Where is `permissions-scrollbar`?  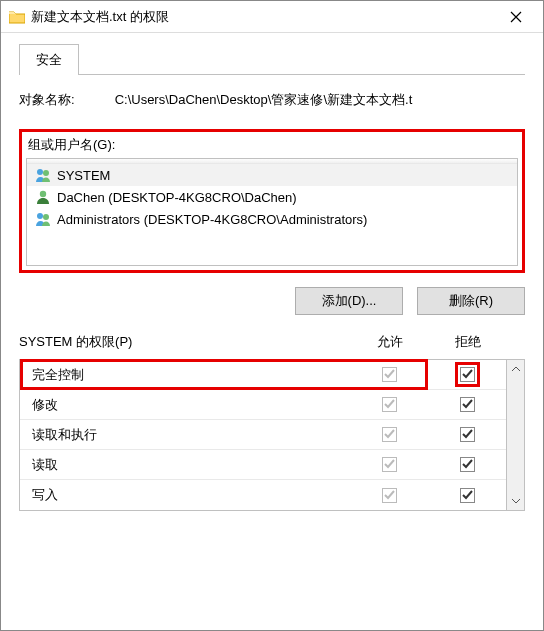 permissions-scrollbar is located at coordinates (516, 435).